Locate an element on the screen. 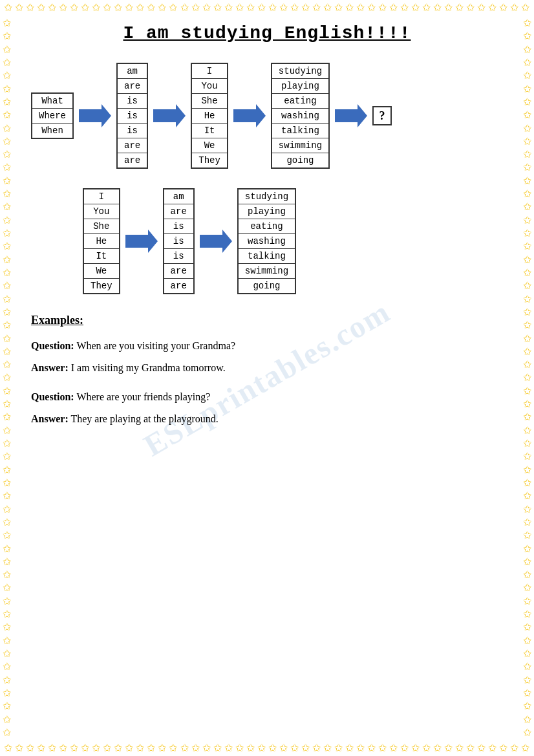 This screenshot has height=756, width=534. word-cell: swimming is located at coordinates (300, 146).